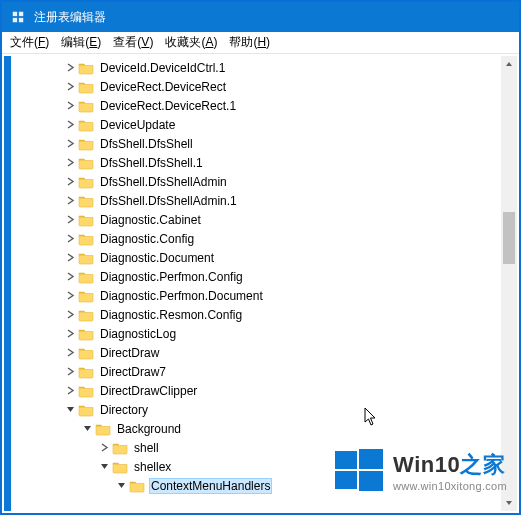 This screenshot has width=521, height=515. I want to click on tree-item: DfsShell.DfsShell.1, so click(256, 162).